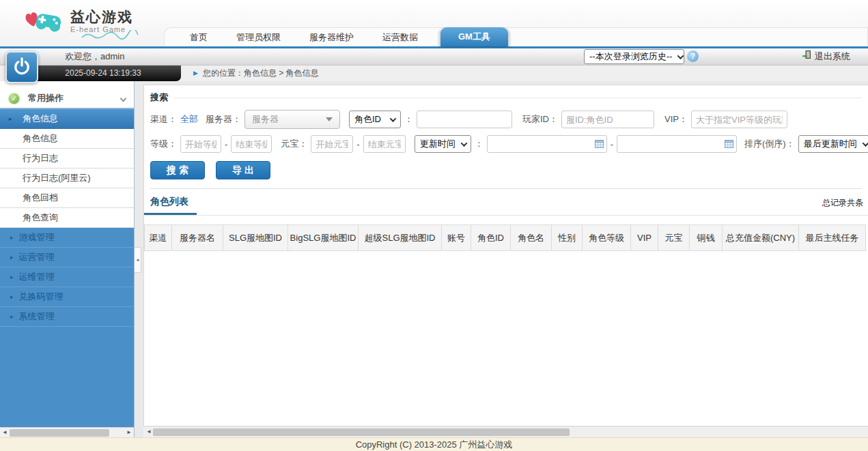 Image resolution: width=868 pixels, height=451 pixels. I want to click on total-records-label: 总记录共条, so click(843, 206).